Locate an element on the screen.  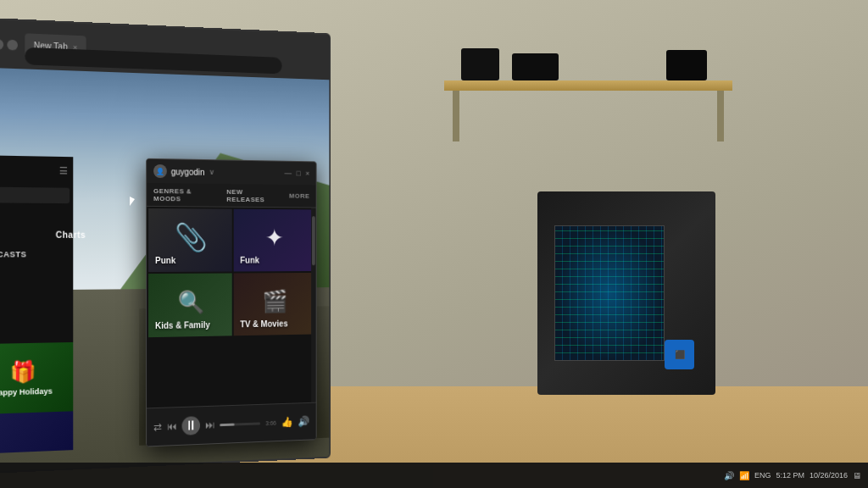
browser-close-btn is located at coordinates (12, 44).